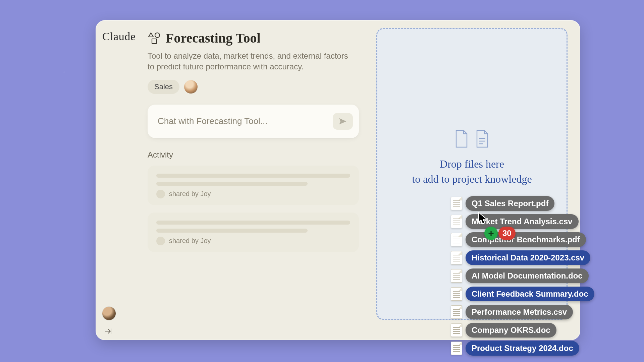  Describe the element at coordinates (248, 62) in the screenshot. I see `page-description: Tool to analyze data, market trends, and…` at that location.